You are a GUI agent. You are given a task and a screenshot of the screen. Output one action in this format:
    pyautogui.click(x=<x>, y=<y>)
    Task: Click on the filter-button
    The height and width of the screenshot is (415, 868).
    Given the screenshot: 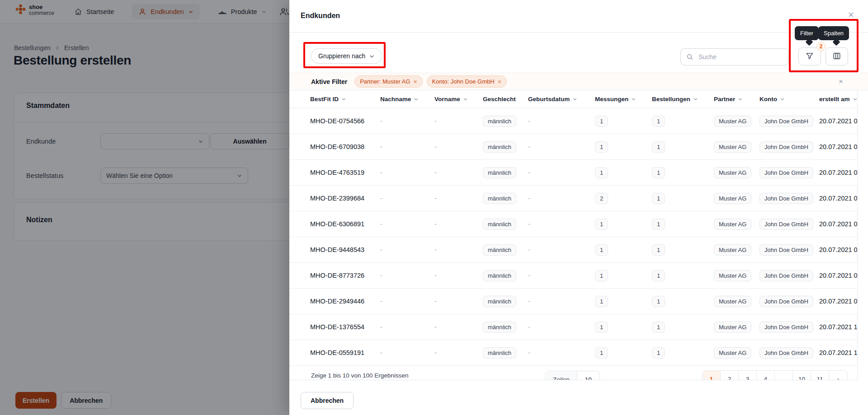 What is the action you would take?
    pyautogui.click(x=810, y=56)
    